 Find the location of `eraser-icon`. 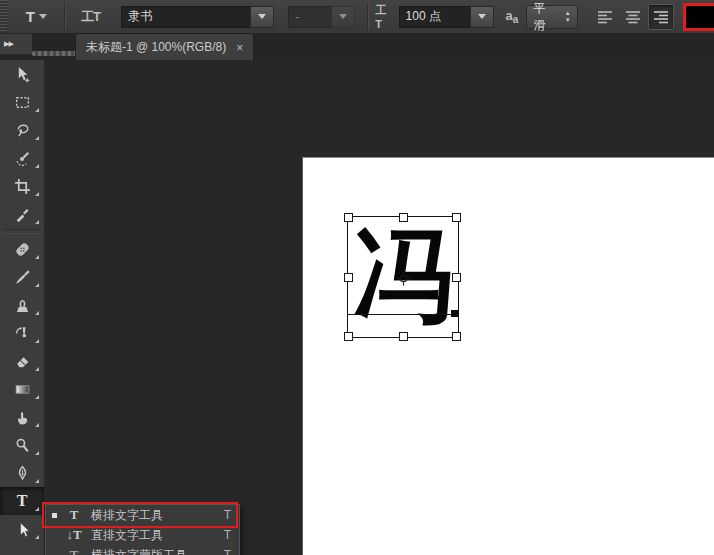

eraser-icon is located at coordinates (22, 362).